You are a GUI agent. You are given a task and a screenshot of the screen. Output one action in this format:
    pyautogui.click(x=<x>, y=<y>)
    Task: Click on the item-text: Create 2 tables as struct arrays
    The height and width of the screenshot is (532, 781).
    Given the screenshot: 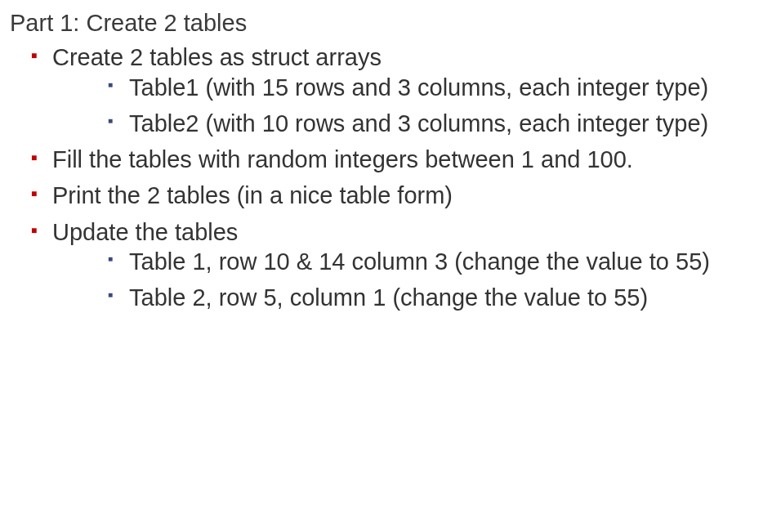 What is the action you would take?
    pyautogui.click(x=217, y=57)
    